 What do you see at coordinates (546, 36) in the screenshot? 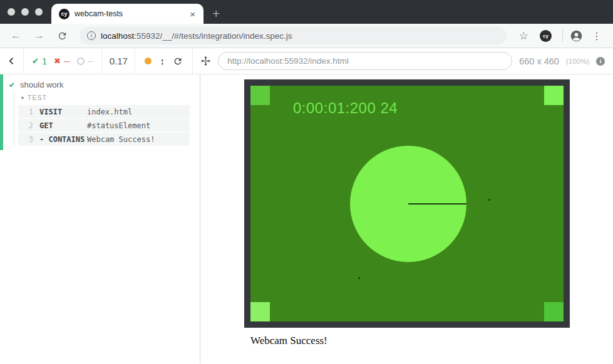
I see `cypress-extension-icon: cy` at bounding box center [546, 36].